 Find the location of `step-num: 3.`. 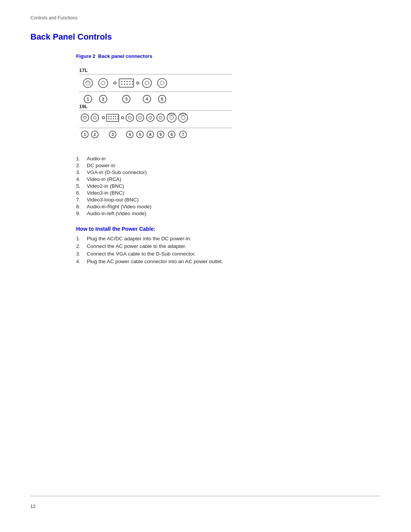

step-num: 3. is located at coordinates (81, 254).